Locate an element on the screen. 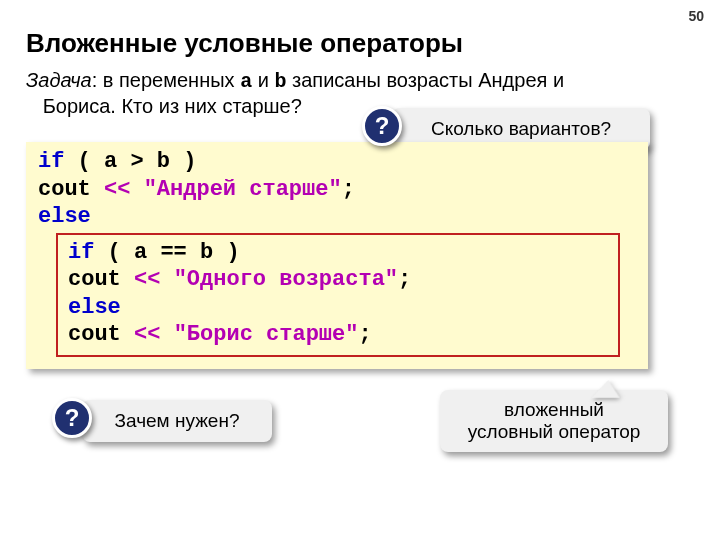  task-sep: : is located at coordinates (98, 80).